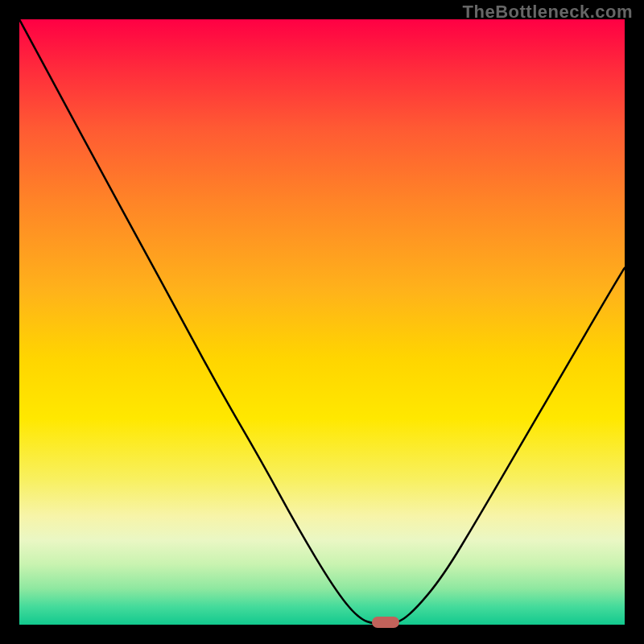  What do you see at coordinates (547, 12) in the screenshot?
I see `watermark-text: TheBottleneck.com` at bounding box center [547, 12].